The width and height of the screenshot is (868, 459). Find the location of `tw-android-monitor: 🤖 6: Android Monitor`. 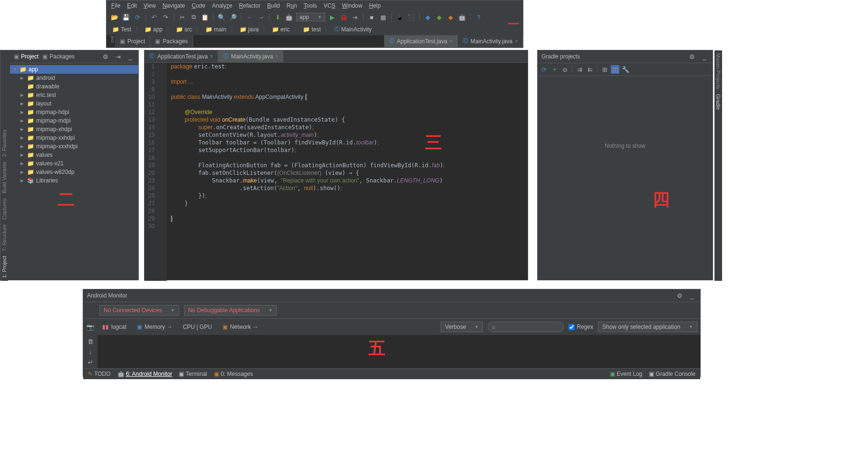

tw-android-monitor: 🤖 6: Android Monitor is located at coordinates (145, 374).